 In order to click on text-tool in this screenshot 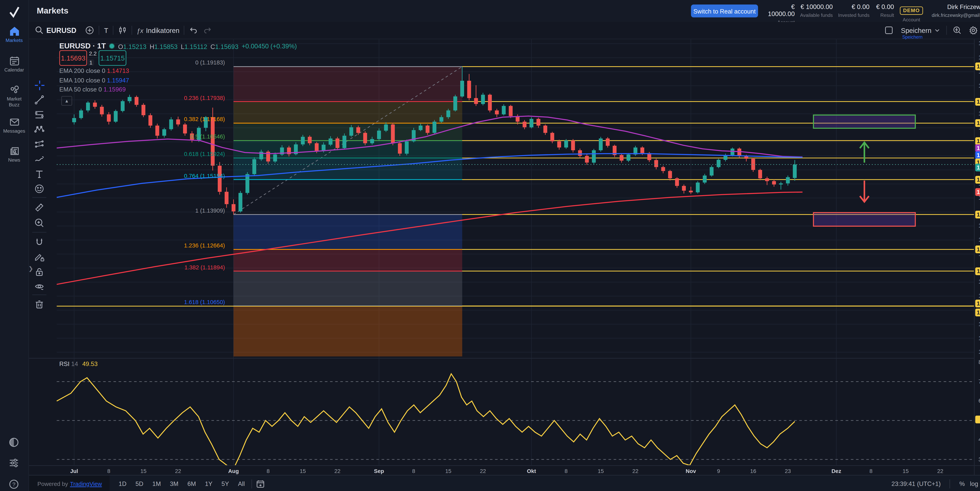, I will do `click(40, 174)`.